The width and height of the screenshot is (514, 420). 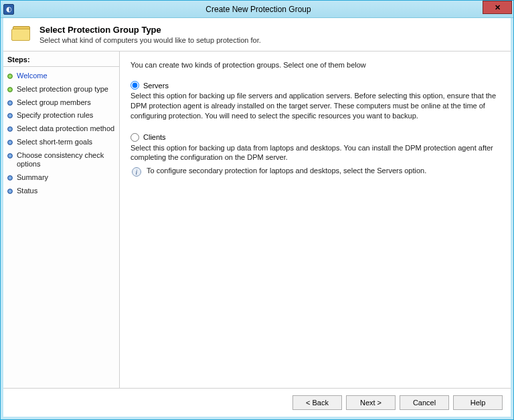 I want to click on radio-clients-label: Clients, so click(x=155, y=137).